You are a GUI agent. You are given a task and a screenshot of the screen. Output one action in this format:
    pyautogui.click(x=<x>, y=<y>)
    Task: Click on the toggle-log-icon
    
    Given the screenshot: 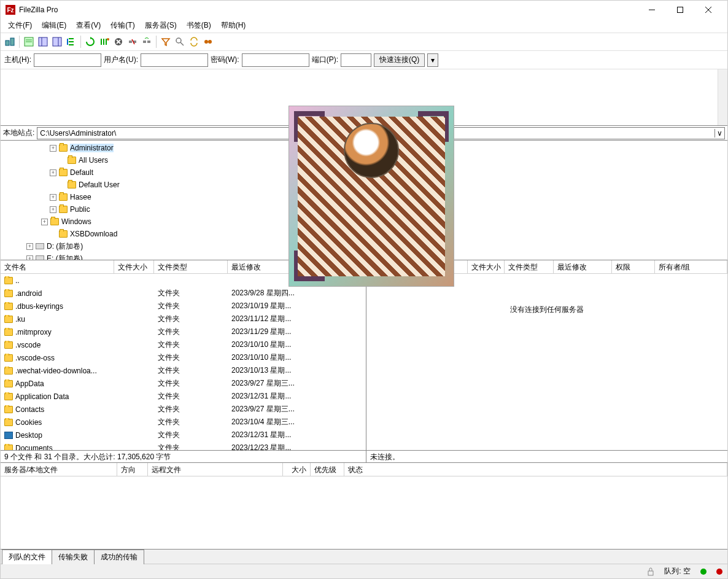 What is the action you would take?
    pyautogui.click(x=29, y=42)
    